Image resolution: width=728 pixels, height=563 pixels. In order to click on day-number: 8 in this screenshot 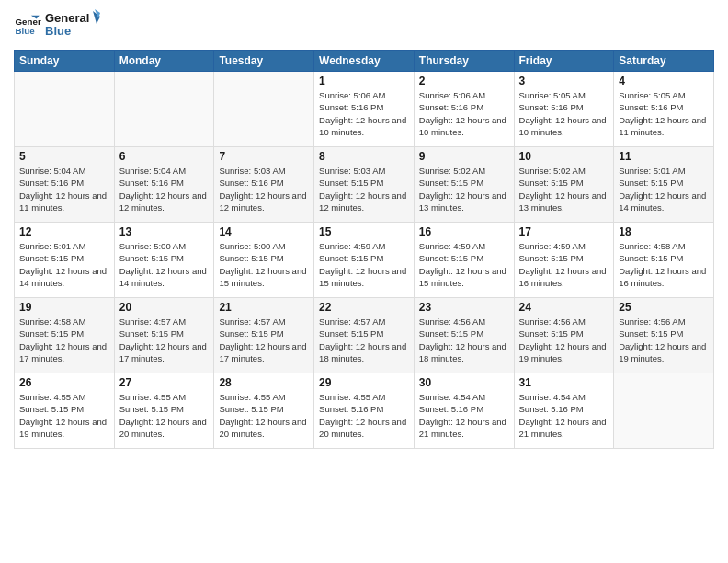, I will do `click(364, 156)`.